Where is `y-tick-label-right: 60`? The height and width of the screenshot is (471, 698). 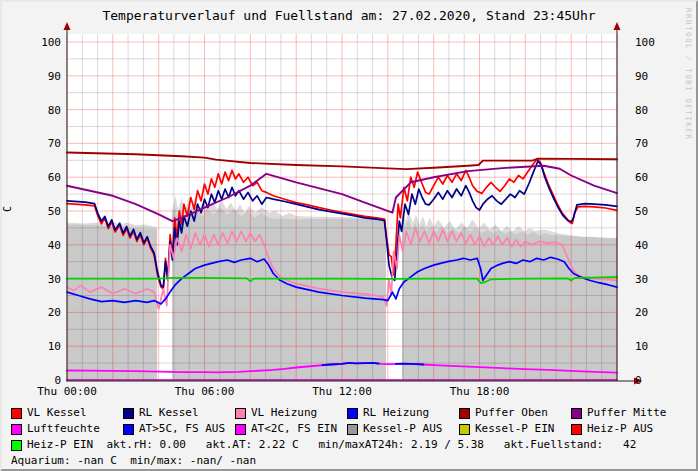
y-tick-label-right: 60 is located at coordinates (642, 178).